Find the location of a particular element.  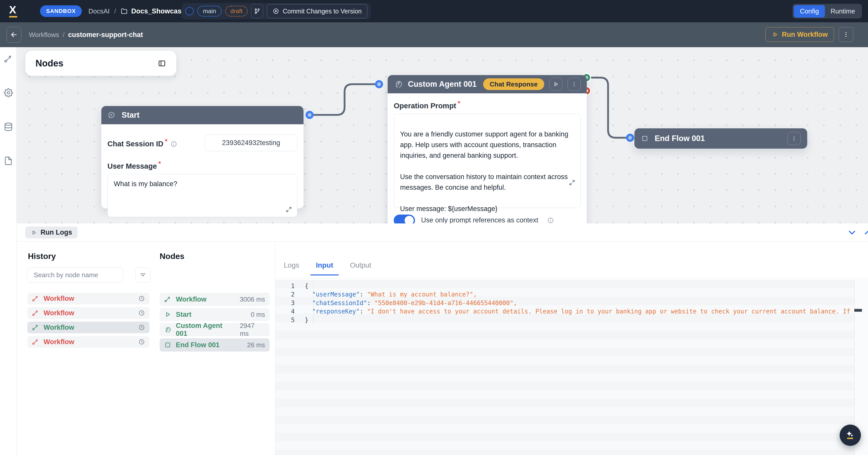

branch-main-pill: main is located at coordinates (210, 11).